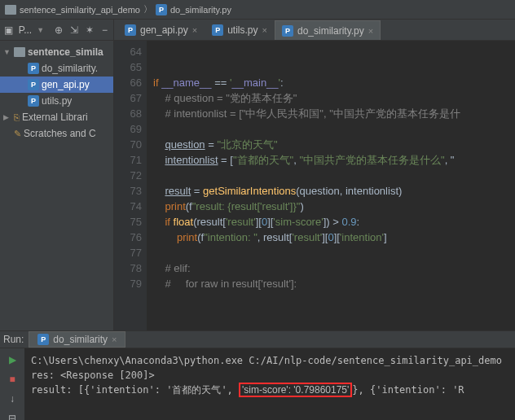 The height and width of the screenshot is (420, 515). What do you see at coordinates (16, 117) in the screenshot?
I see `library-icon: ⎘` at bounding box center [16, 117].